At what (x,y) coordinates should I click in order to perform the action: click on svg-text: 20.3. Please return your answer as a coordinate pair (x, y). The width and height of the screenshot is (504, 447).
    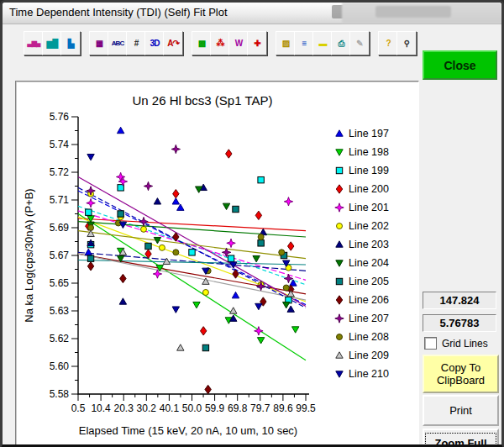
    Looking at the image, I should click on (124, 408).